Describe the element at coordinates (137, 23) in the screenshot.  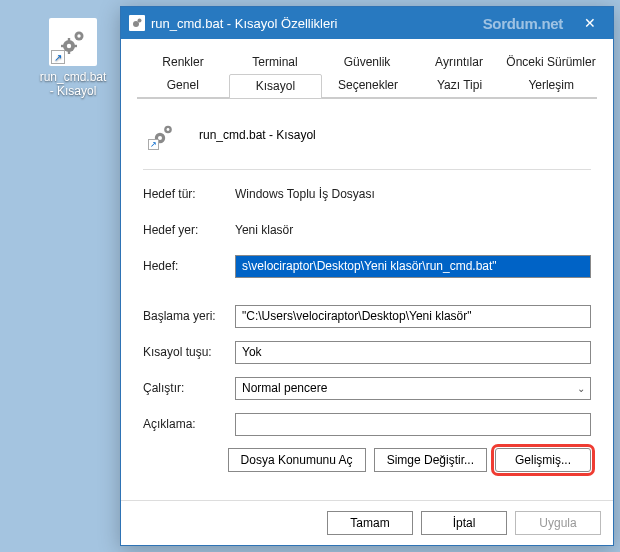
I see `gear-icon` at that location.